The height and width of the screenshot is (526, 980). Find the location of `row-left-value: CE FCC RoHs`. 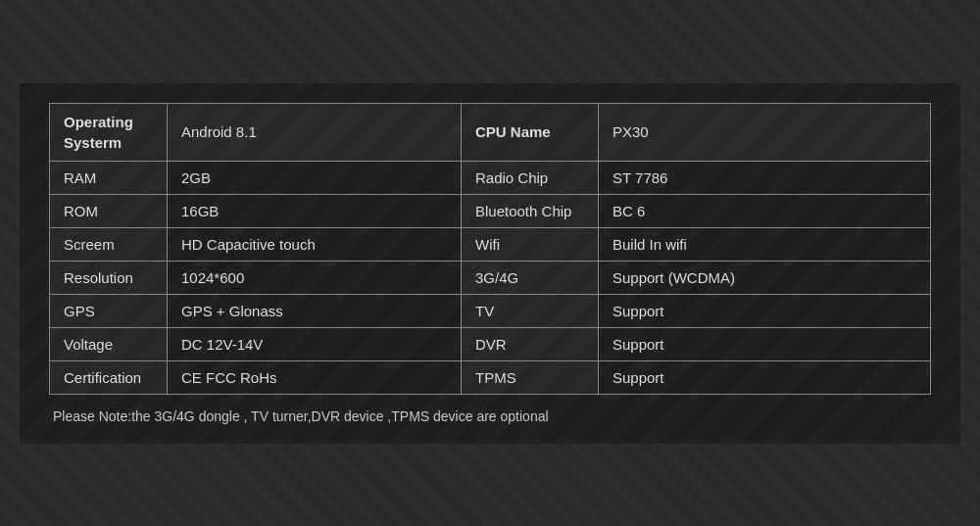

row-left-value: CE FCC RoHs is located at coordinates (315, 377).